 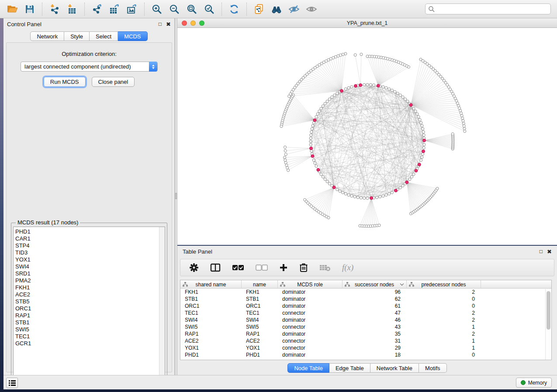 What do you see at coordinates (72, 9) in the screenshot?
I see `import-table-icon` at bounding box center [72, 9].